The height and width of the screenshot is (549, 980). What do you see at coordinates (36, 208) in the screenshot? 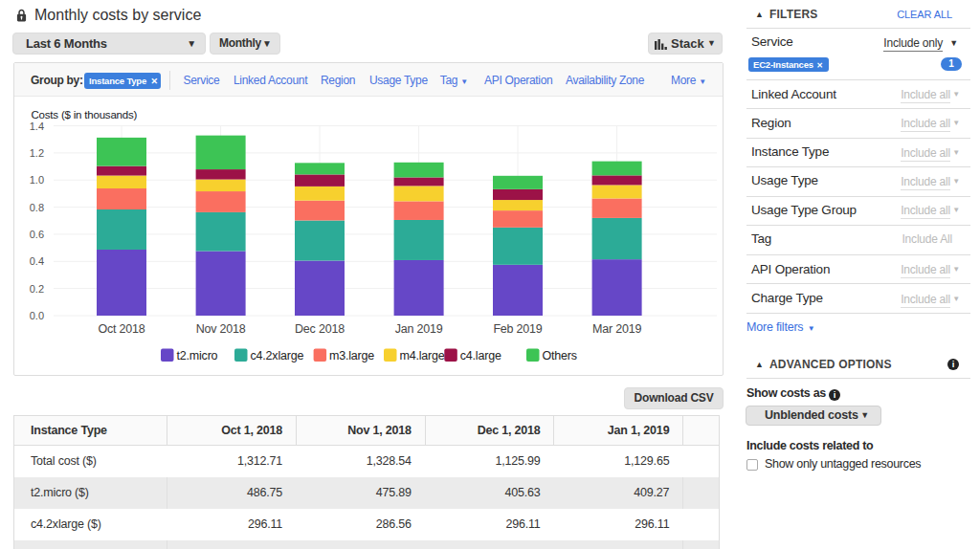
I see `svg-text: 0.8` at bounding box center [36, 208].